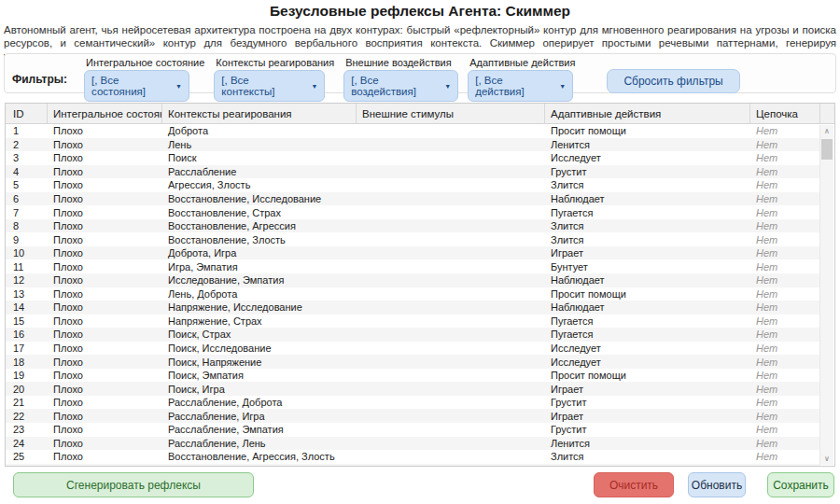 This screenshot has height=504, width=840. I want to click on scroll-down-icon: ∨, so click(827, 459).